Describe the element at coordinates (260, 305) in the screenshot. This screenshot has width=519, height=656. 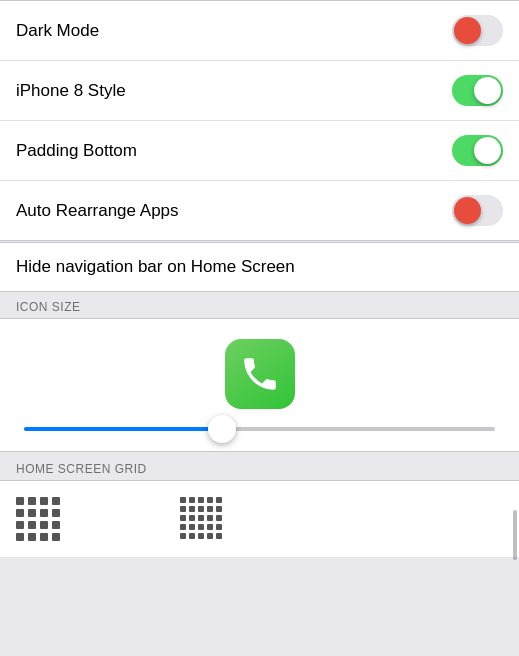
I see `icon-size-header: ICON SIZE` at that location.